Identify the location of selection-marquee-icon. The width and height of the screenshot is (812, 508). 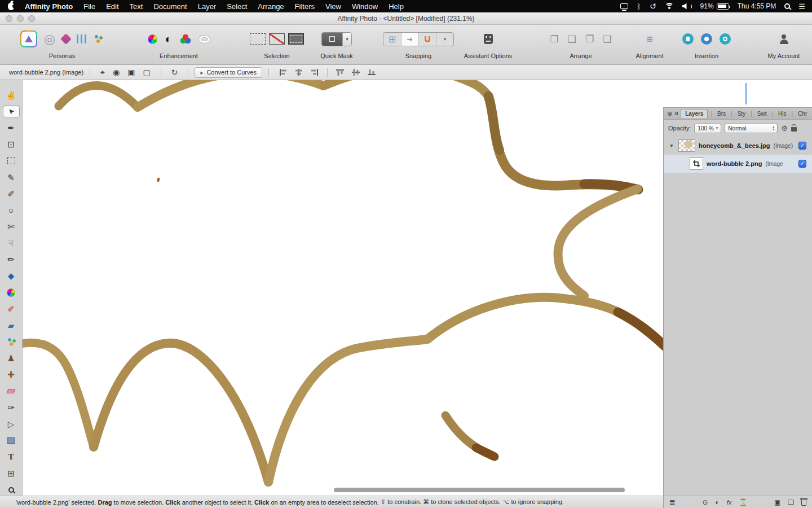
(258, 39).